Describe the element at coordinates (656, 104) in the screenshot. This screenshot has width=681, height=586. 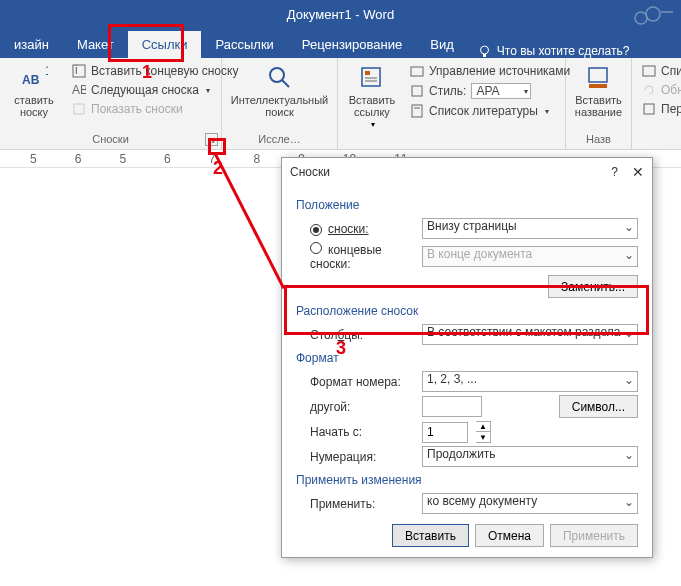
I see `group-index: Спис Обн Пер` at that location.